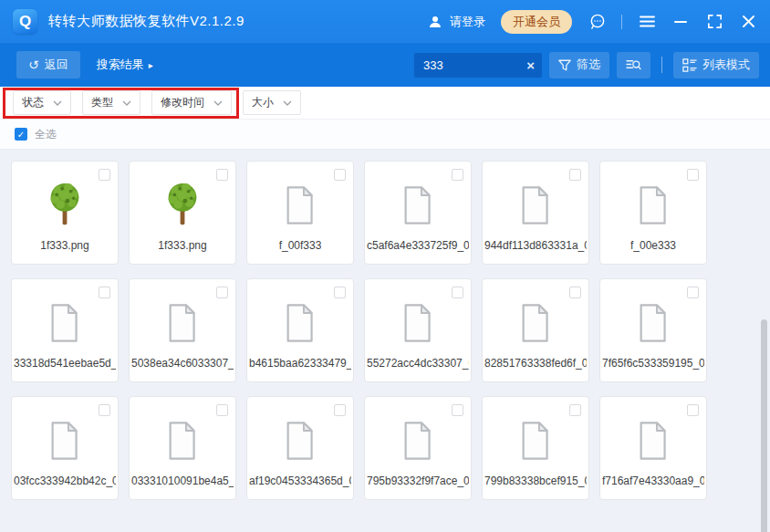 Image resolution: width=770 pixels, height=532 pixels. What do you see at coordinates (300, 330) in the screenshot?
I see `file-card: b4615baa62333479_0` at bounding box center [300, 330].